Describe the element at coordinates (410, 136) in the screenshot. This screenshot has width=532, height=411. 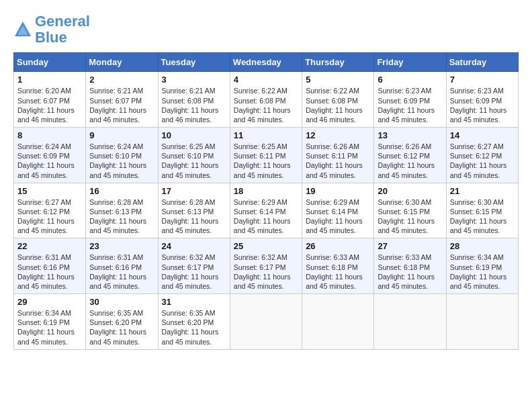
I see `day-number: 13` at that location.